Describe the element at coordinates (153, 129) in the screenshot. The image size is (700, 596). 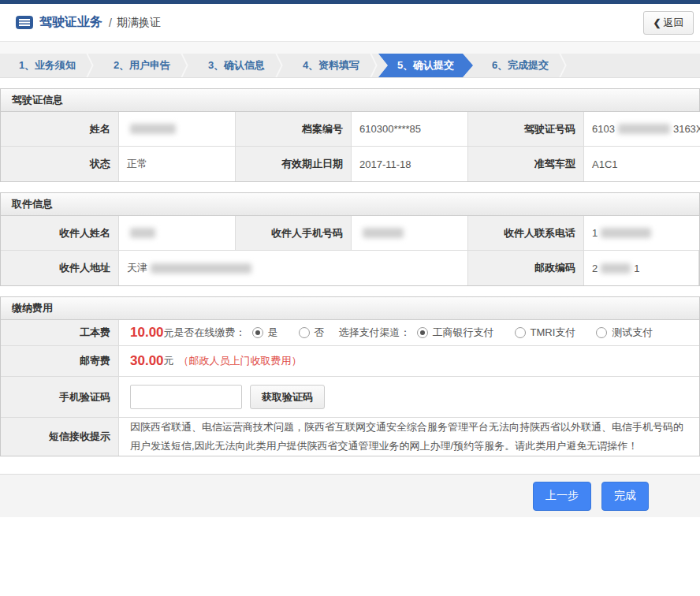
I see `redacted-name` at that location.